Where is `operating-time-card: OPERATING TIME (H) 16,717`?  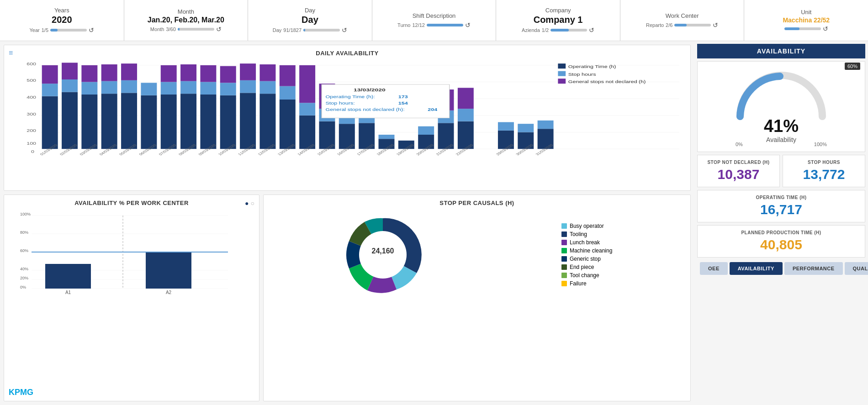 operating-time-card: OPERATING TIME (H) 16,717 is located at coordinates (781, 206).